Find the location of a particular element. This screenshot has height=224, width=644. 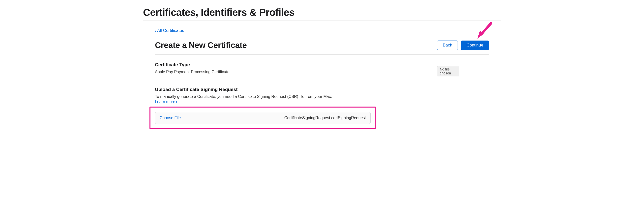

continue-button: Continue is located at coordinates (475, 45).